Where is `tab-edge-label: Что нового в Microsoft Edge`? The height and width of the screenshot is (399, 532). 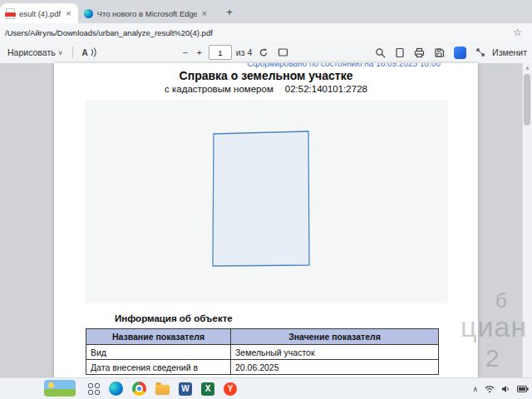 tab-edge-label: Что нового в Microsoft Edge is located at coordinates (147, 13).